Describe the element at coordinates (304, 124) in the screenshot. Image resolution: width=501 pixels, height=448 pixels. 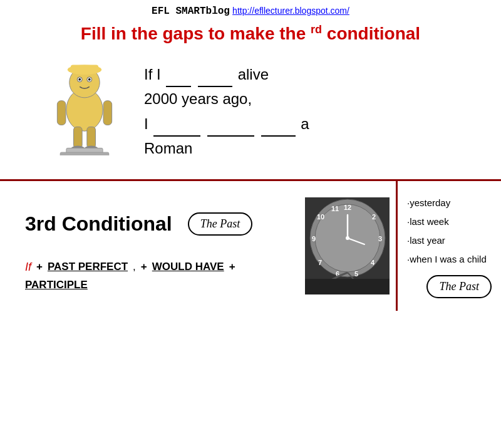
I see `line3-a: a` at that location.